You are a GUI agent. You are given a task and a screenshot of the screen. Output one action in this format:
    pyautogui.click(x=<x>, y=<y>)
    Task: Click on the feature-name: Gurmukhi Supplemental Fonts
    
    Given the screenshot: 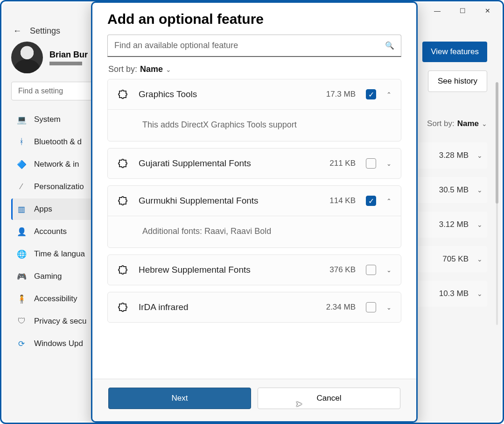 What is the action you would take?
    pyautogui.click(x=199, y=201)
    